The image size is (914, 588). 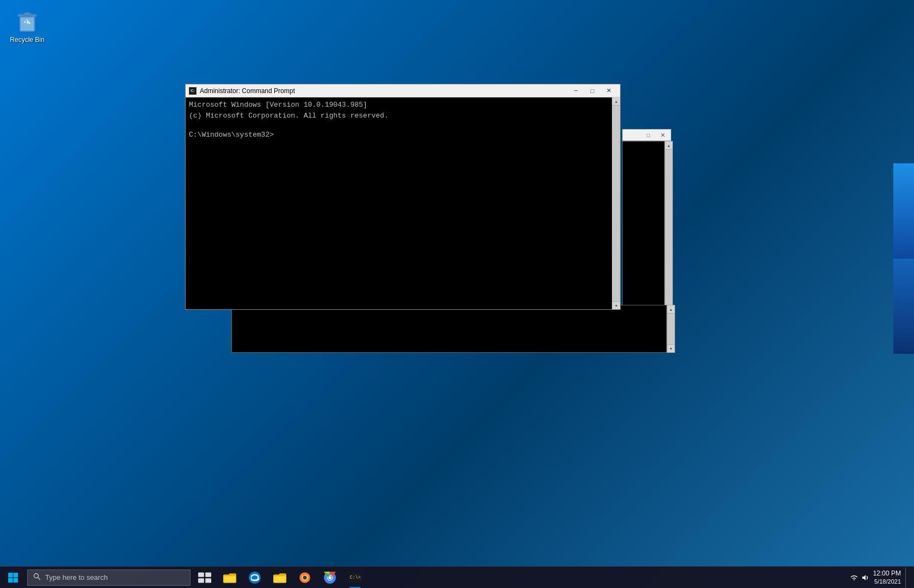 What do you see at coordinates (449, 329) in the screenshot?
I see `cmd-window-second-bottom` at bounding box center [449, 329].